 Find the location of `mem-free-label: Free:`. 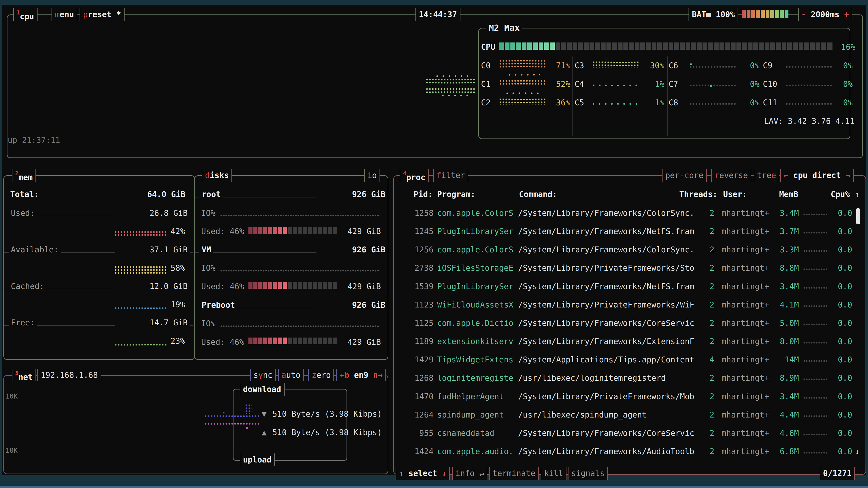

mem-free-label: Free: is located at coordinates (23, 323).